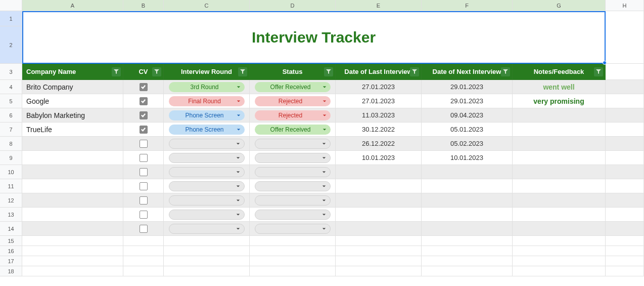 The width and height of the screenshot is (644, 286). Describe the element at coordinates (207, 87) in the screenshot. I see `round-dropdown: 3rd Round` at that location.